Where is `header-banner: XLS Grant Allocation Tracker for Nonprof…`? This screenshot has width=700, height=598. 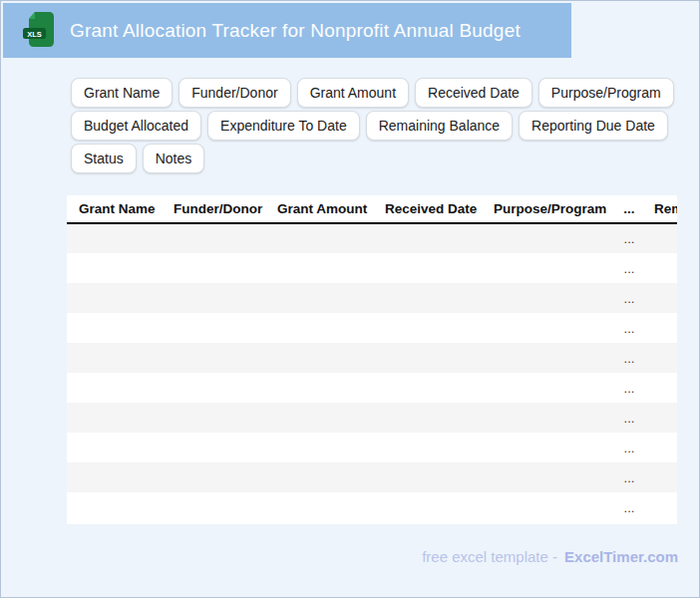
header-banner: XLS Grant Allocation Tracker for Nonprof… is located at coordinates (287, 30).